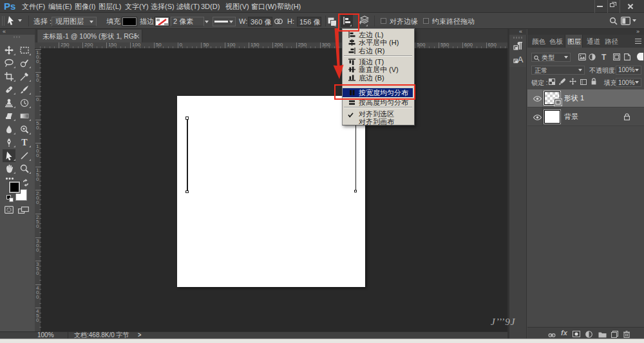  What do you see at coordinates (24, 142) in the screenshot?
I see `svg-text: T` at bounding box center [24, 142].